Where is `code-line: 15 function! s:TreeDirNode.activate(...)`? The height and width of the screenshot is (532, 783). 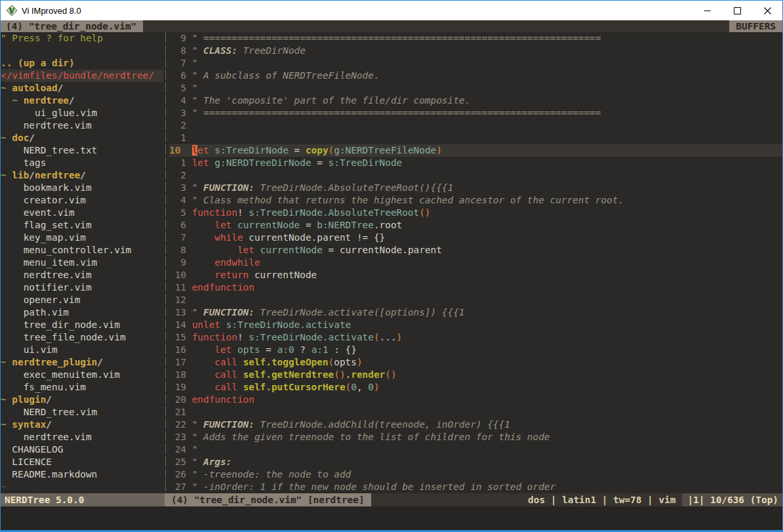
code-line: 15 function! s:TreeDirNode.activate(...) is located at coordinates (476, 337).